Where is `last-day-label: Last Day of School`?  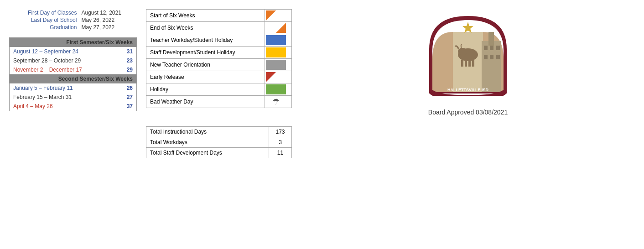 last-day-label: Last Day of School is located at coordinates (44, 20).